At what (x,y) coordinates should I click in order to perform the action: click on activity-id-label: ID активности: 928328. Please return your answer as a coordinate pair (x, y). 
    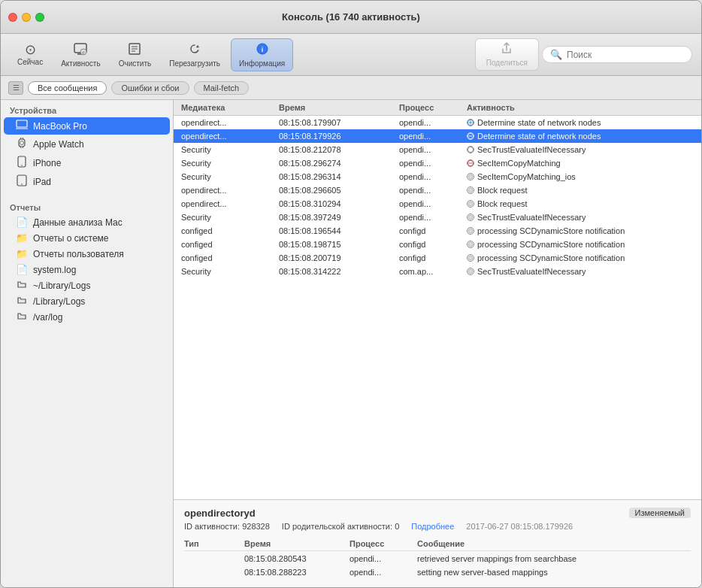
    Looking at the image, I should click on (227, 526).